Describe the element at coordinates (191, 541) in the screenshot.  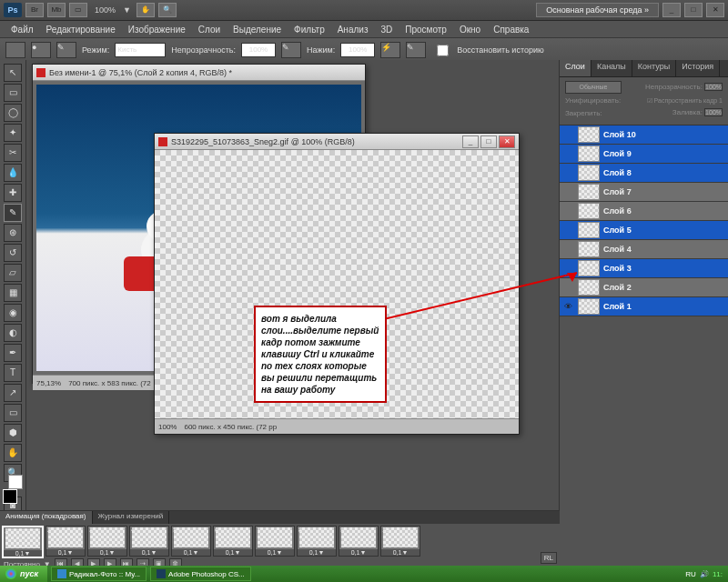
I see `animation-frame: 50,1▼` at that location.